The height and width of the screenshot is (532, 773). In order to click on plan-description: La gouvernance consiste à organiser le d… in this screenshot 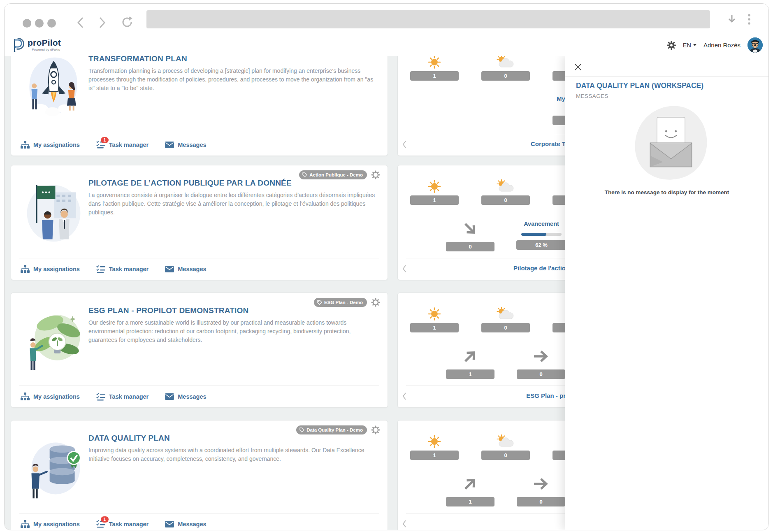, I will do `click(234, 204)`.